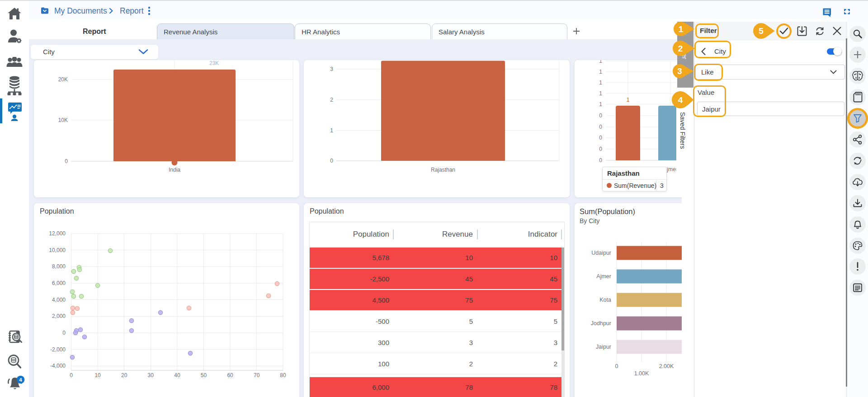 This screenshot has width=868, height=397. I want to click on svg-text: 10,000, so click(57, 250).